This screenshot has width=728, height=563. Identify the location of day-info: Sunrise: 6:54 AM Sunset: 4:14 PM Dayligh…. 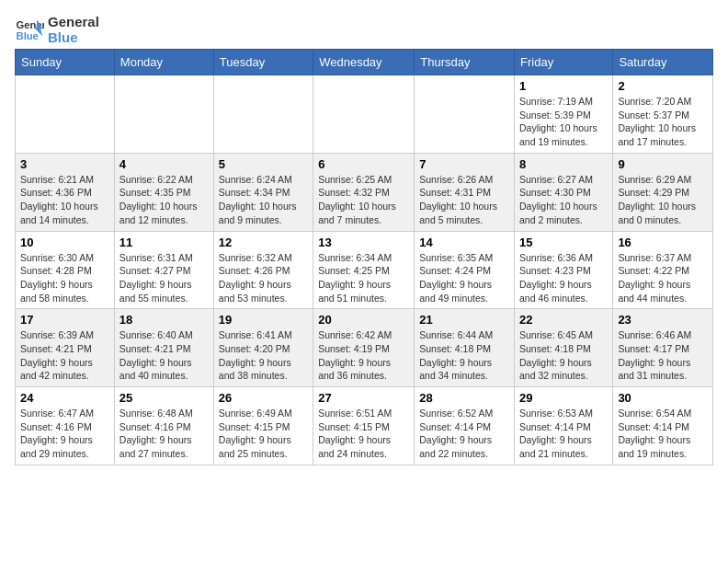
(663, 434).